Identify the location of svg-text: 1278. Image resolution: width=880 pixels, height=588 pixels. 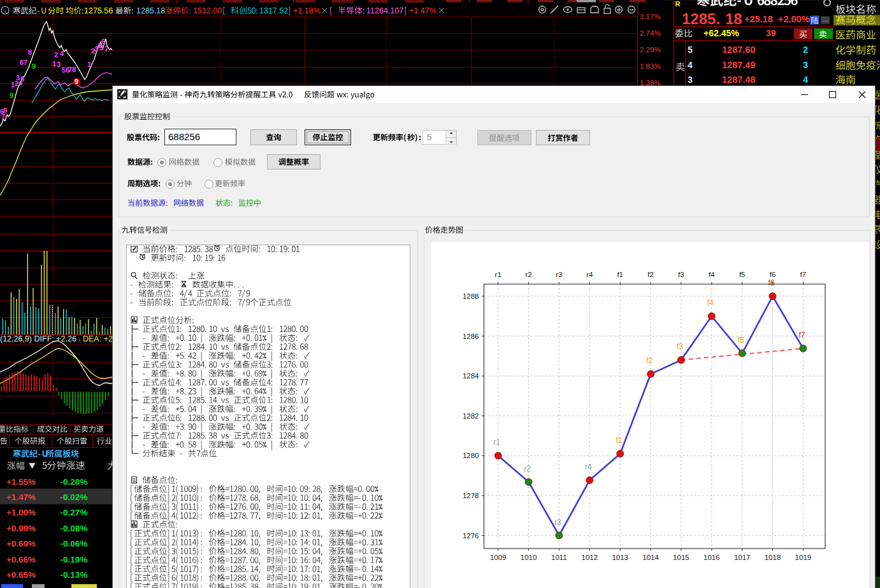
(471, 496).